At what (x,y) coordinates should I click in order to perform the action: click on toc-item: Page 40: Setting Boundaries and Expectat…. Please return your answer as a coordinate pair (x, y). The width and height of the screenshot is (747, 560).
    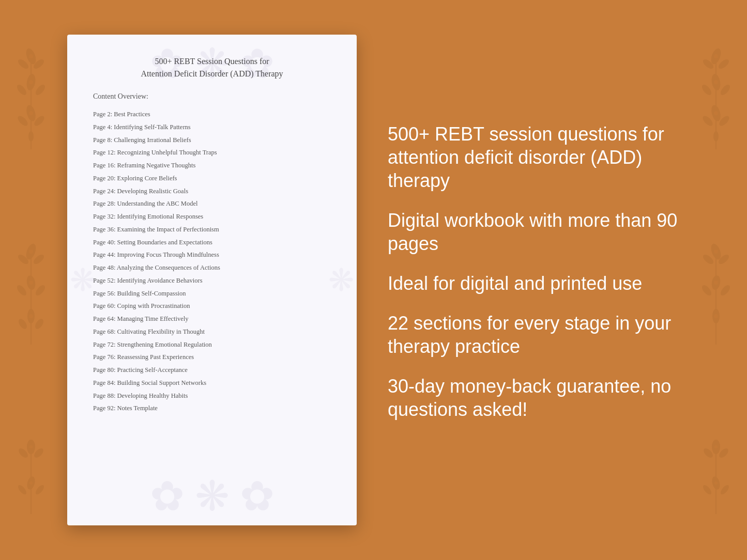
    Looking at the image, I should click on (212, 243).